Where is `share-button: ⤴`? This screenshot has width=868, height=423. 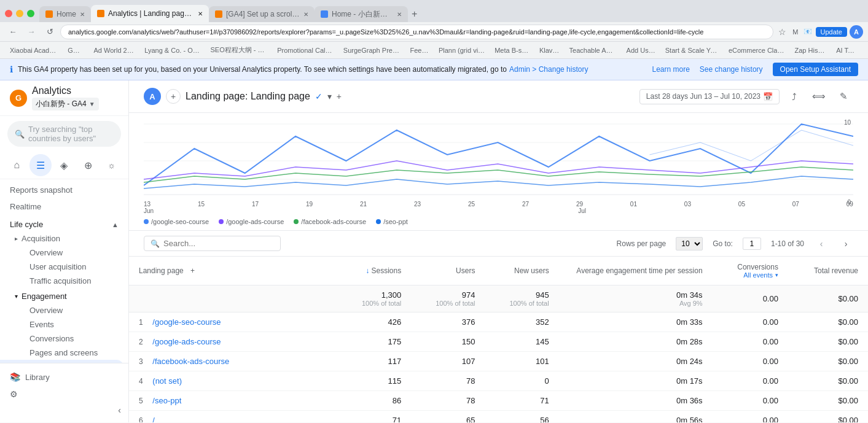 share-button: ⤴ is located at coordinates (794, 96).